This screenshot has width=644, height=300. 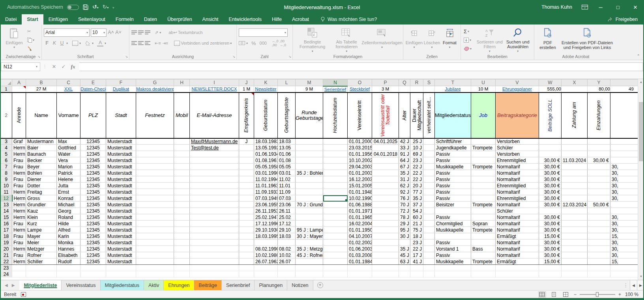 I want to click on cell-N5, so click(x=335, y=154).